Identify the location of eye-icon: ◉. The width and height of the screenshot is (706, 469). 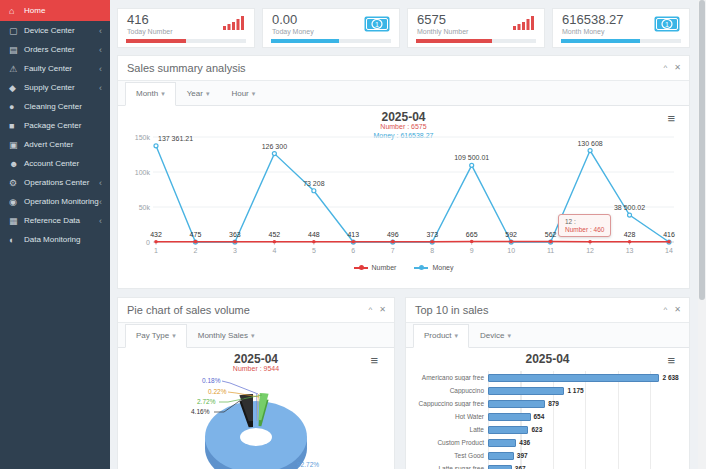
(16, 202).